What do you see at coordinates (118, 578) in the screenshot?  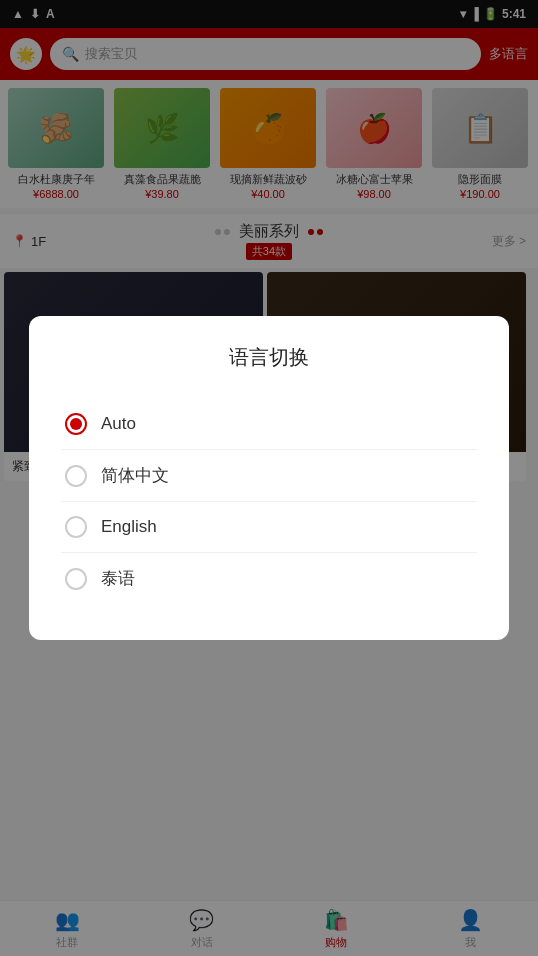 I see `radio-label-th: 泰语` at bounding box center [118, 578].